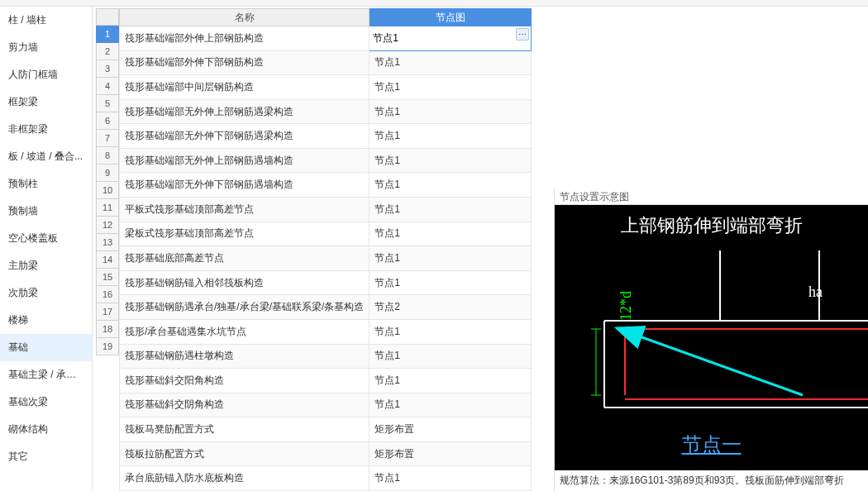 The height and width of the screenshot is (491, 868). What do you see at coordinates (245, 331) in the screenshot?
I see `cell-name: 筏形/承台基础遇集水坑节点` at bounding box center [245, 331].